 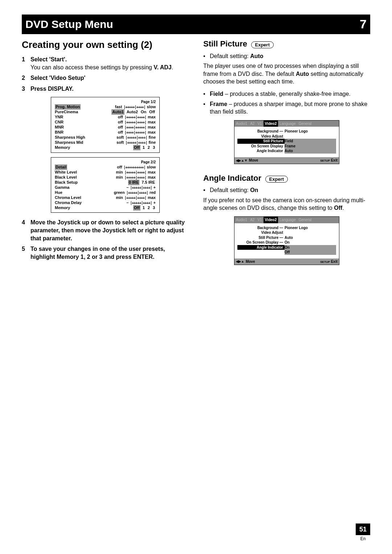 I want to click on step-number: 3, so click(x=26, y=89).